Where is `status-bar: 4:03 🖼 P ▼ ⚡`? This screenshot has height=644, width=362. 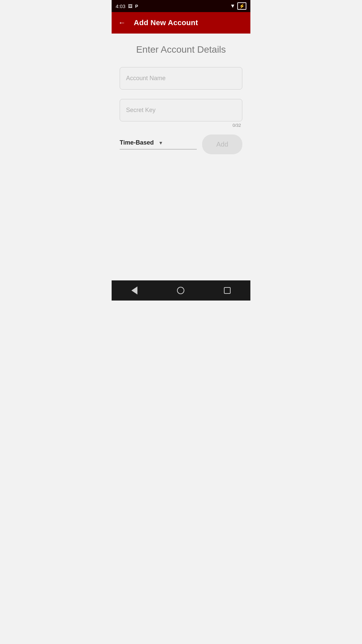
status-bar: 4:03 🖼 P ▼ ⚡ is located at coordinates (181, 6).